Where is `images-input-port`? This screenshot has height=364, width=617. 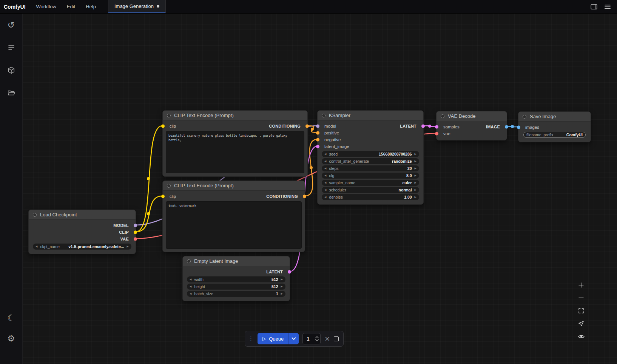 images-input-port is located at coordinates (519, 128).